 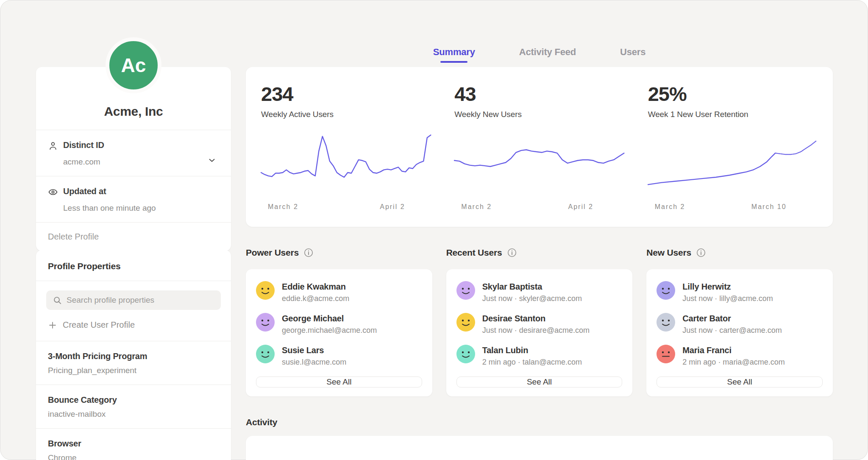 What do you see at coordinates (733, 208) in the screenshot?
I see `x-axis: March 2 March 10` at bounding box center [733, 208].